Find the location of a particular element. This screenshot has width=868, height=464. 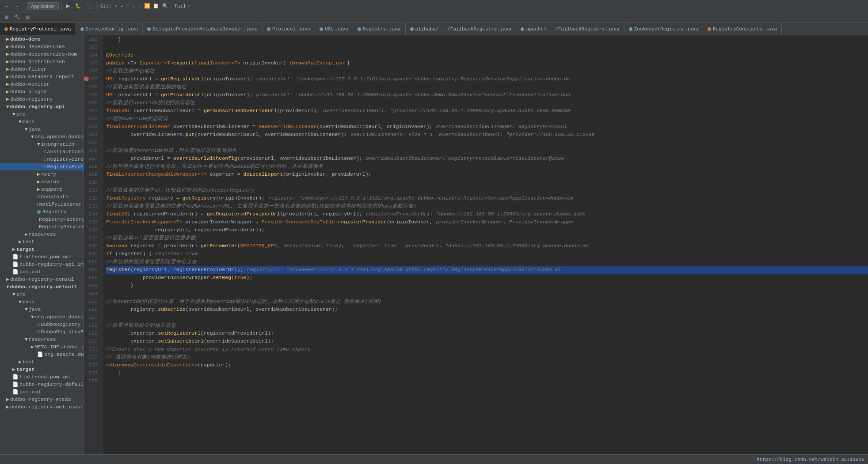

debug-button: 🐛 is located at coordinates (78, 6).